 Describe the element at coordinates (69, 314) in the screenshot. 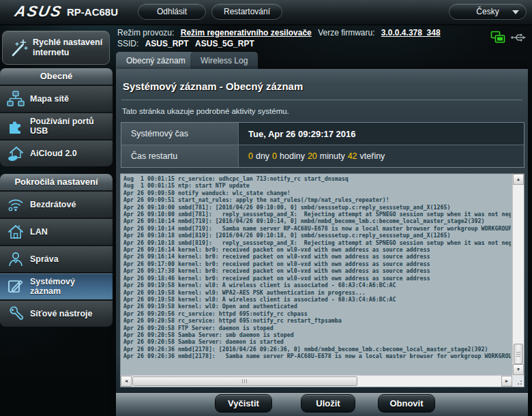

I see `sidebar-item-label: Síťové nástroje` at that location.